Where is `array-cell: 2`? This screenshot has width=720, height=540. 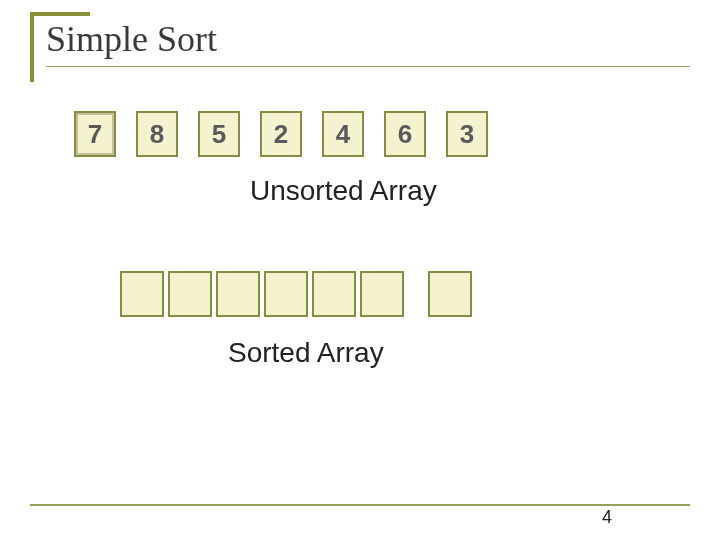
array-cell: 2 is located at coordinates (281, 134).